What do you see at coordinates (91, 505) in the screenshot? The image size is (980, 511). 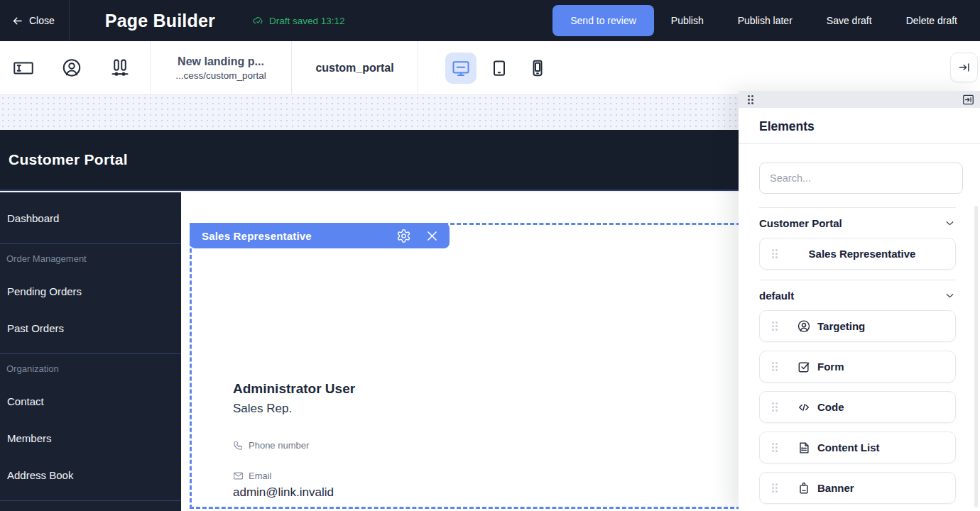 I see `sidebar-group-settings: Settings` at bounding box center [91, 505].